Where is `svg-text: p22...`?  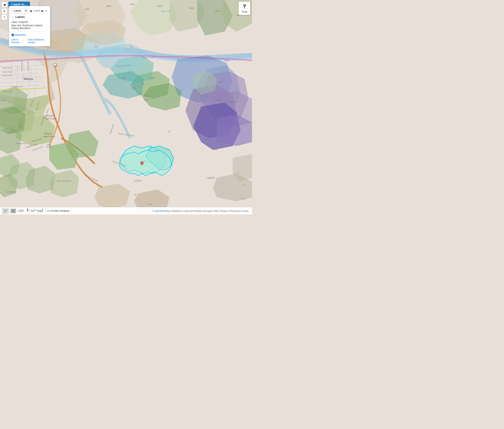 svg-text: p22... is located at coordinates (146, 161).